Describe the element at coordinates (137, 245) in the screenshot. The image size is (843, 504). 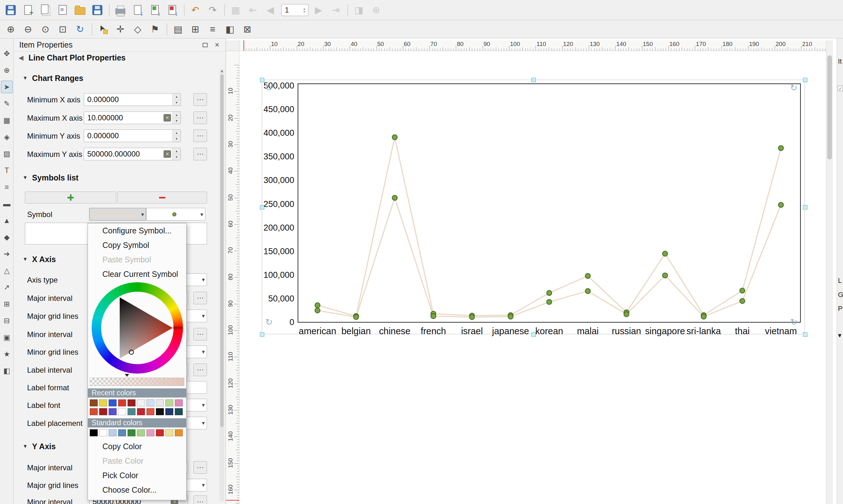
I see `menu-item-copy-symbol: Copy Symbol` at that location.